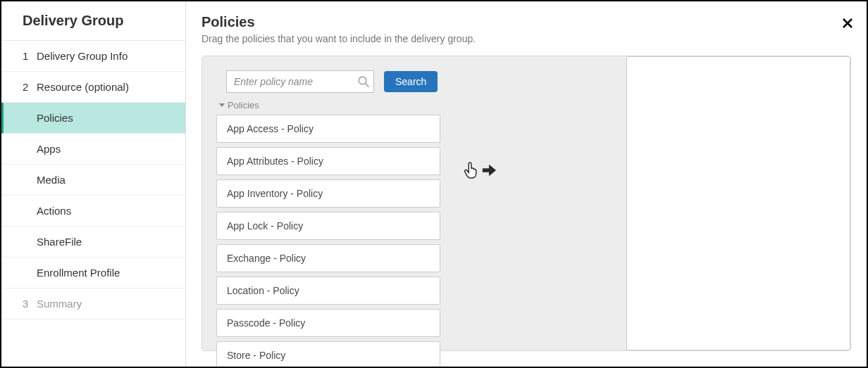  What do you see at coordinates (54, 211) in the screenshot?
I see `nav-sub-label: Actions` at bounding box center [54, 211].